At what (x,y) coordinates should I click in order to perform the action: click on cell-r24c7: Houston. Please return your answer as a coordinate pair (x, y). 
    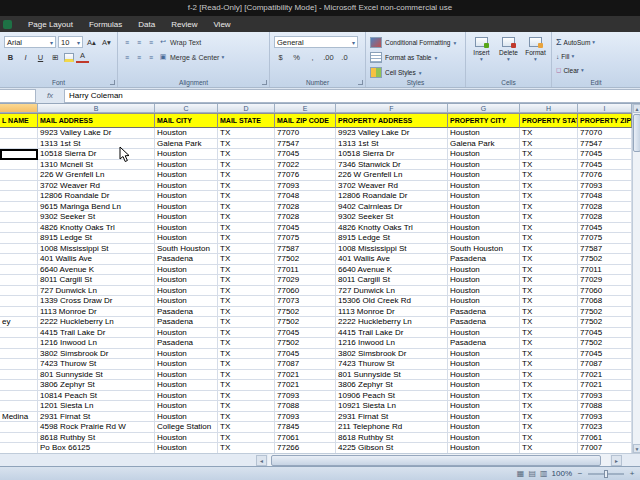
    Looking at the image, I should click on (484, 376).